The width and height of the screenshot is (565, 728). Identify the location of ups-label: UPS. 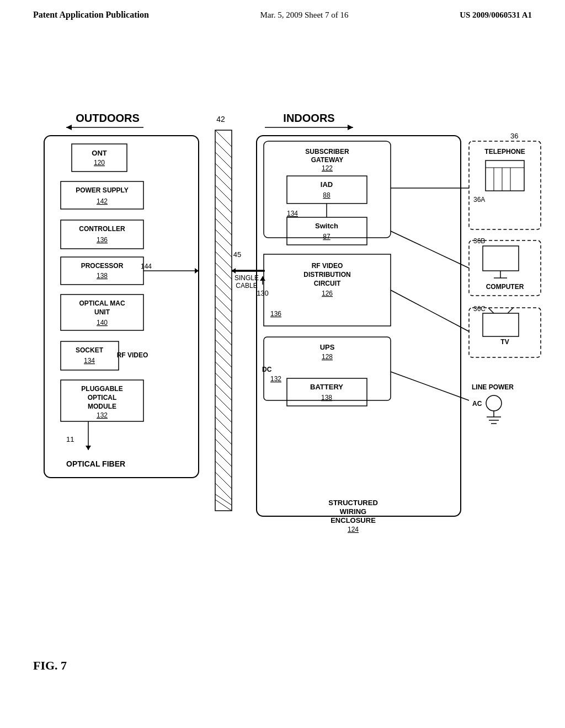
(328, 347).